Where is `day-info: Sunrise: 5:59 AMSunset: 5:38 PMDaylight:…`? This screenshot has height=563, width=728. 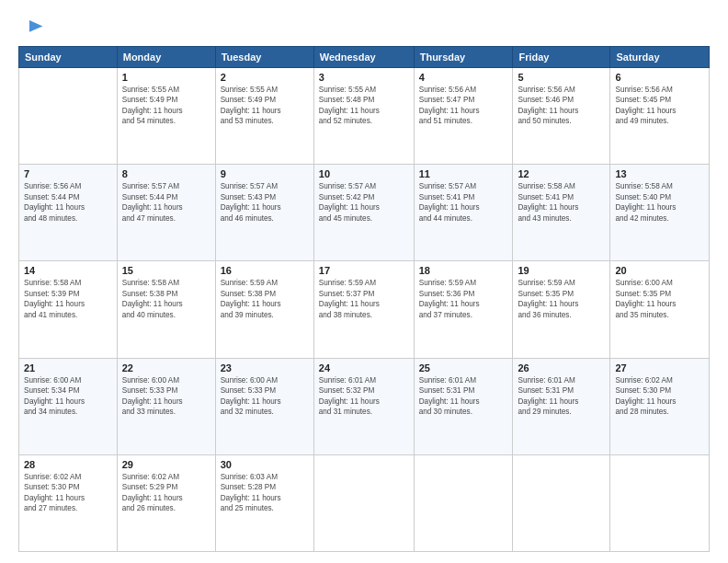
day-info: Sunrise: 5:59 AMSunset: 5:38 PMDaylight:… is located at coordinates (265, 299).